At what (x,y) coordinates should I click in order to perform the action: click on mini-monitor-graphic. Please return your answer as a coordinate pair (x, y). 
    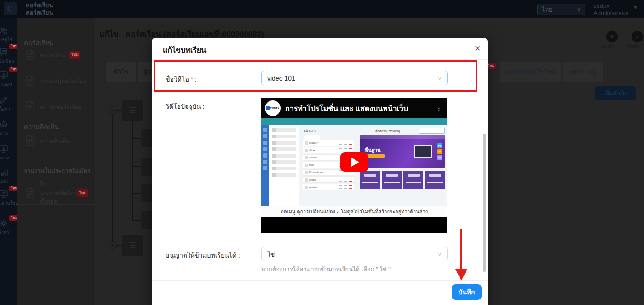
    Looking at the image, I should click on (423, 152).